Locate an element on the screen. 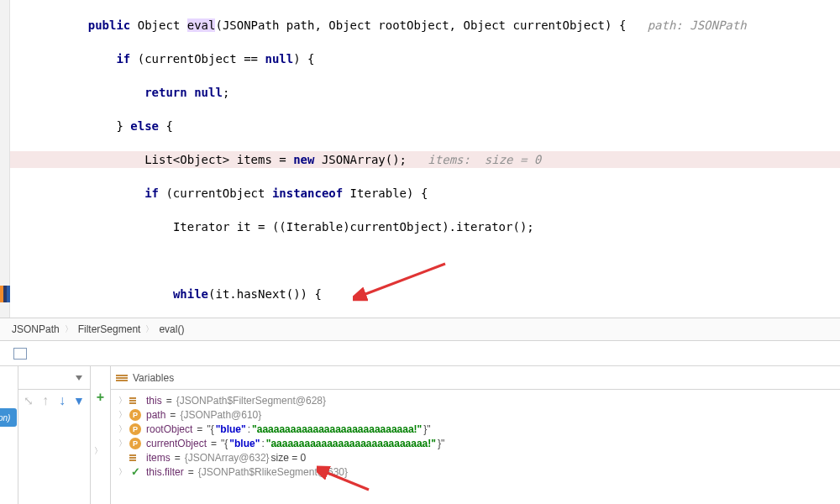  variables-icon is located at coordinates (122, 378).